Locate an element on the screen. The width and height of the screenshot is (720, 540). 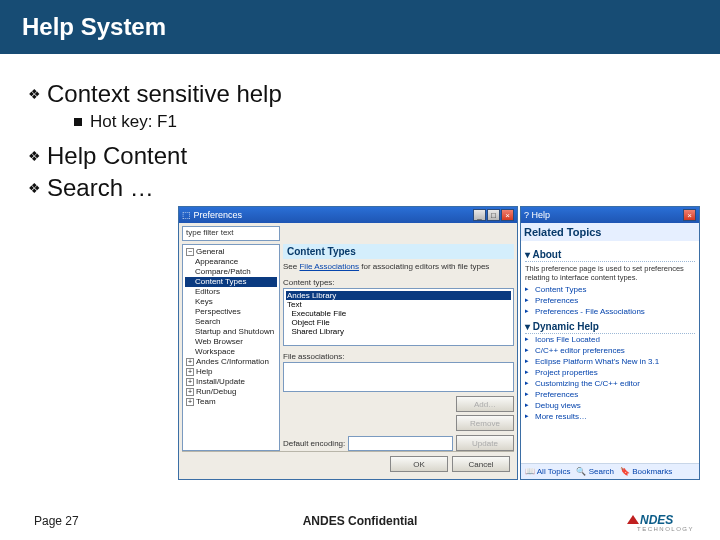
remove-button: Remove is located at coordinates (485, 423).